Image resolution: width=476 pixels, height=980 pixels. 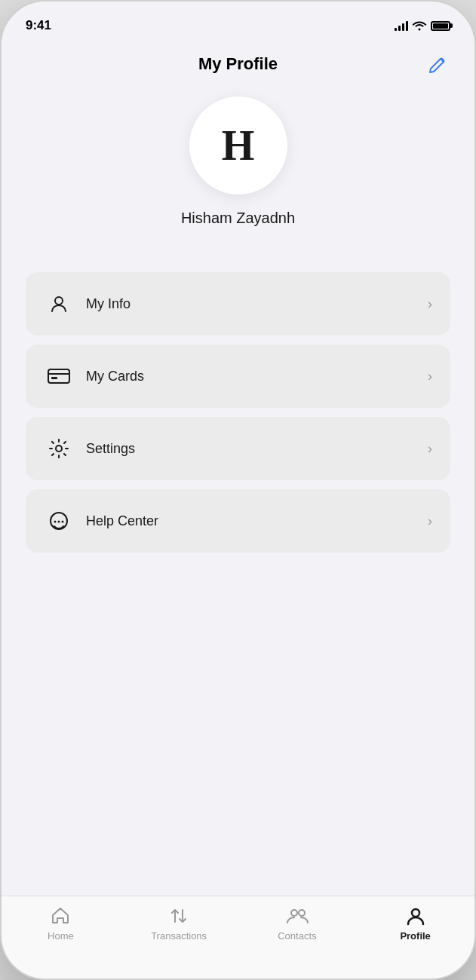 What do you see at coordinates (256, 449) in the screenshot?
I see `settings-label: Settings` at bounding box center [256, 449].